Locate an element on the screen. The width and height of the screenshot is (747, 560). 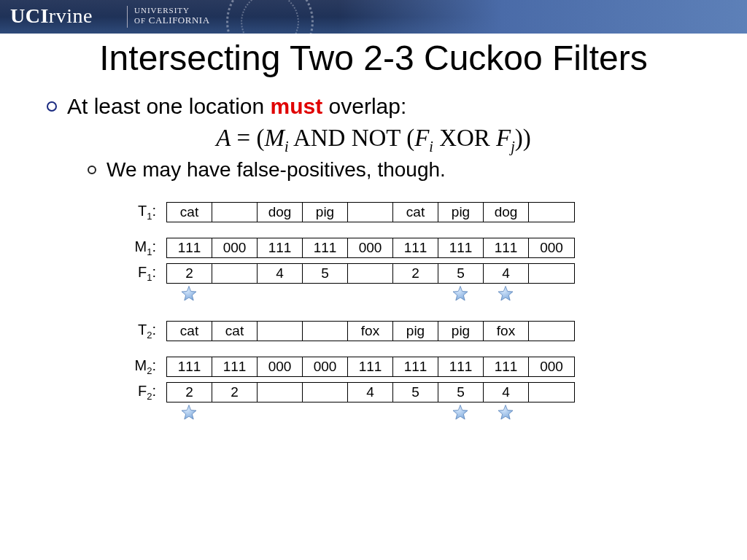
uci-logo: UCIrvine is located at coordinates (51, 16).